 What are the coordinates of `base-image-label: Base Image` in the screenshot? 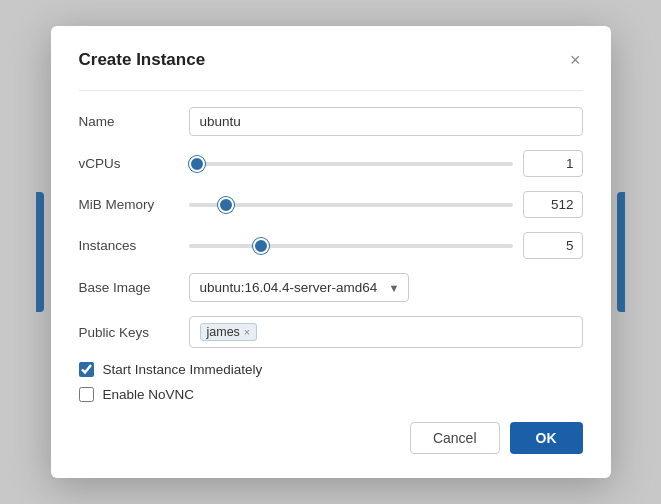 It's located at (134, 288).